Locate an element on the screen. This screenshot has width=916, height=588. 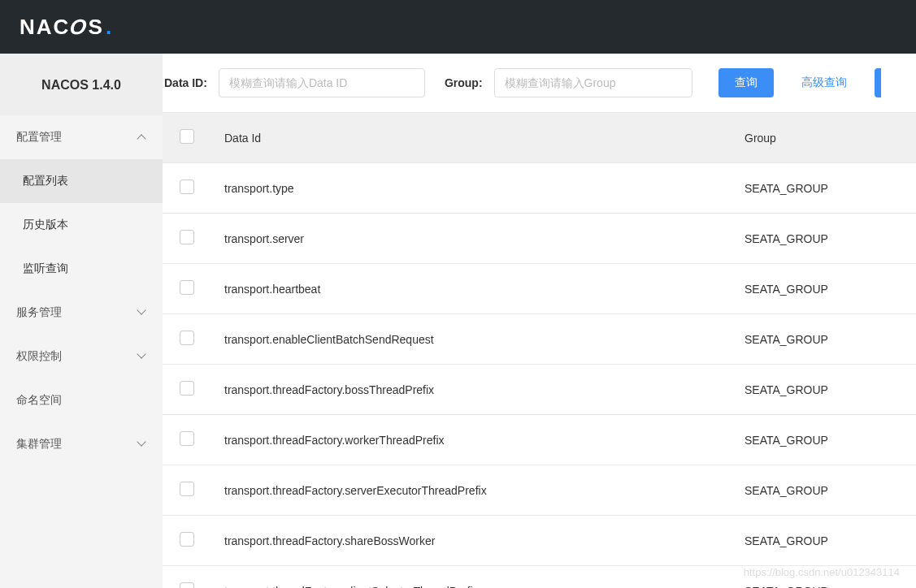
table-row: transport.threadFactory.serverExecutorTh… is located at coordinates (540, 491).